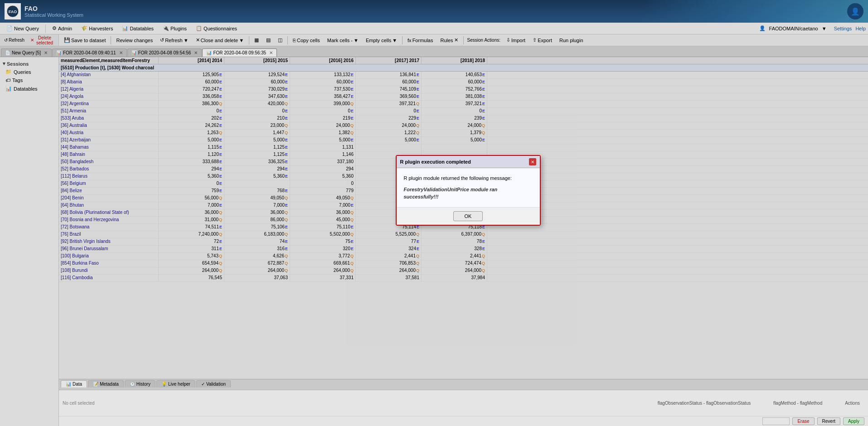  I want to click on dialog-body: R plugin module returned the following m…, so click(468, 188).